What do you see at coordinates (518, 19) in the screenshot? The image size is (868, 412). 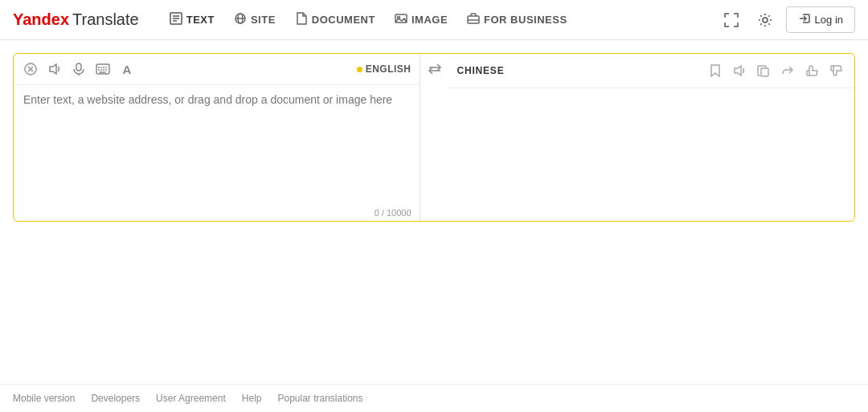 I see `nav-for-business: FOR BUSINESS` at bounding box center [518, 19].